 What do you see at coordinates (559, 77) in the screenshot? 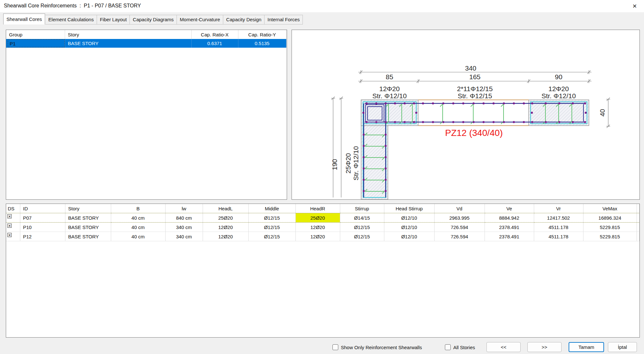
I see `dim-right-head: 90` at bounding box center [559, 77].